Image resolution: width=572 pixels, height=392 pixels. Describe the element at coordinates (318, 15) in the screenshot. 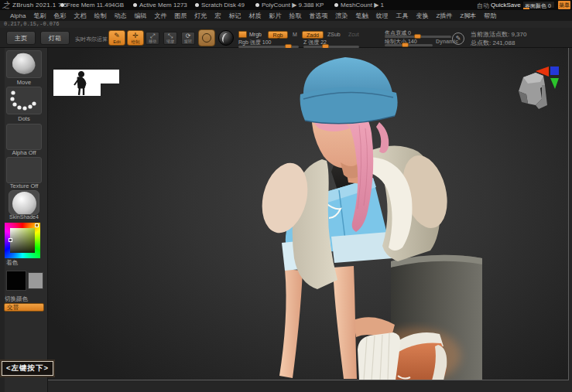

I see `menu-preferences: 首选项` at that location.